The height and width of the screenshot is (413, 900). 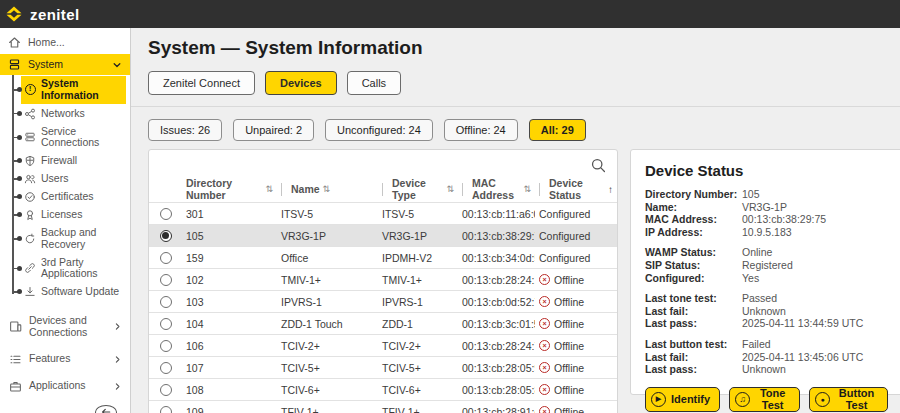 What do you see at coordinates (301, 83) in the screenshot?
I see `tab-devices: Devices` at bounding box center [301, 83].